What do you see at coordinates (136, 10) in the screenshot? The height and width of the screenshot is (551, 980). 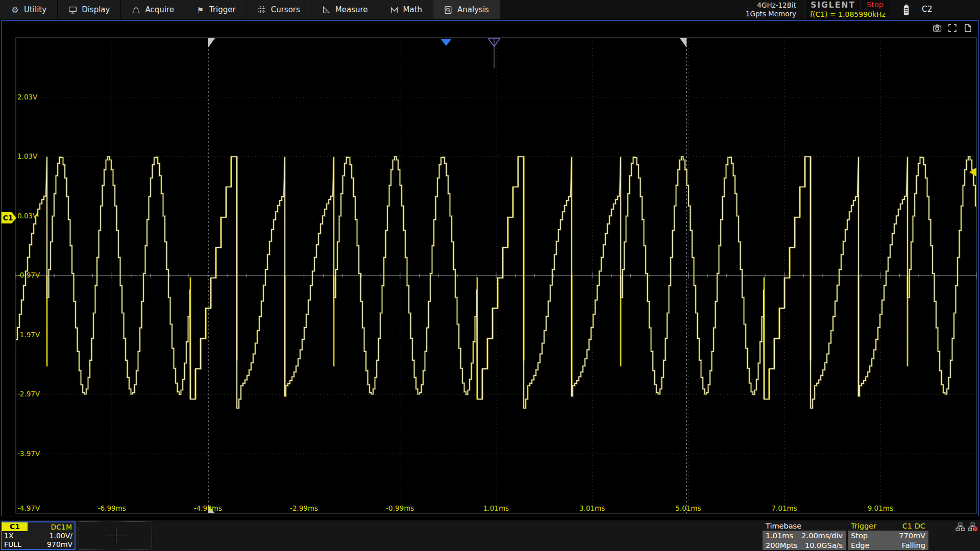 I see `acquire-wave-icon` at bounding box center [136, 10].